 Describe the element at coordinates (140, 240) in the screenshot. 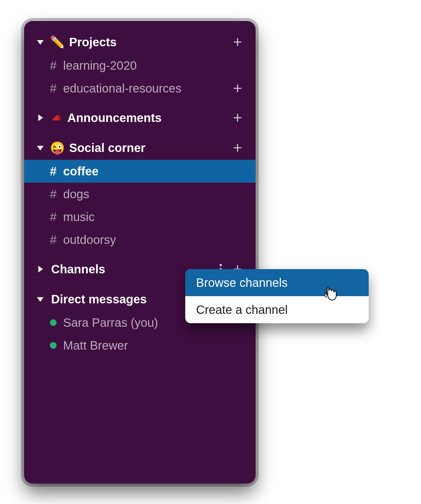

I see `channel-item-outdoorsy: # outdoorsy` at that location.